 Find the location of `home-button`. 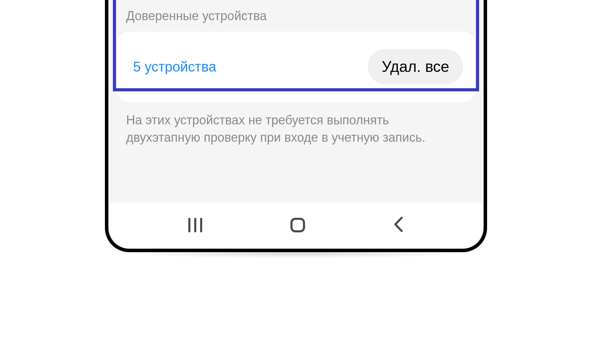

home-button is located at coordinates (298, 225).